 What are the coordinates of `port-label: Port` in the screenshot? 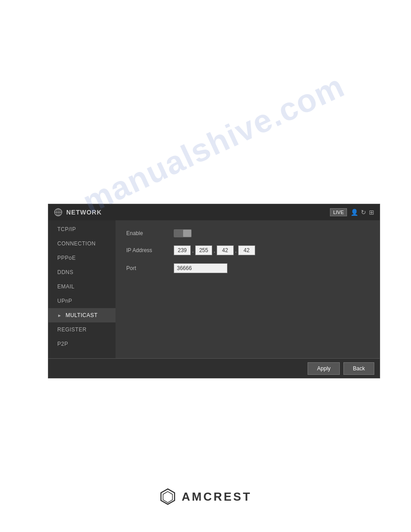 It's located at (146, 268).